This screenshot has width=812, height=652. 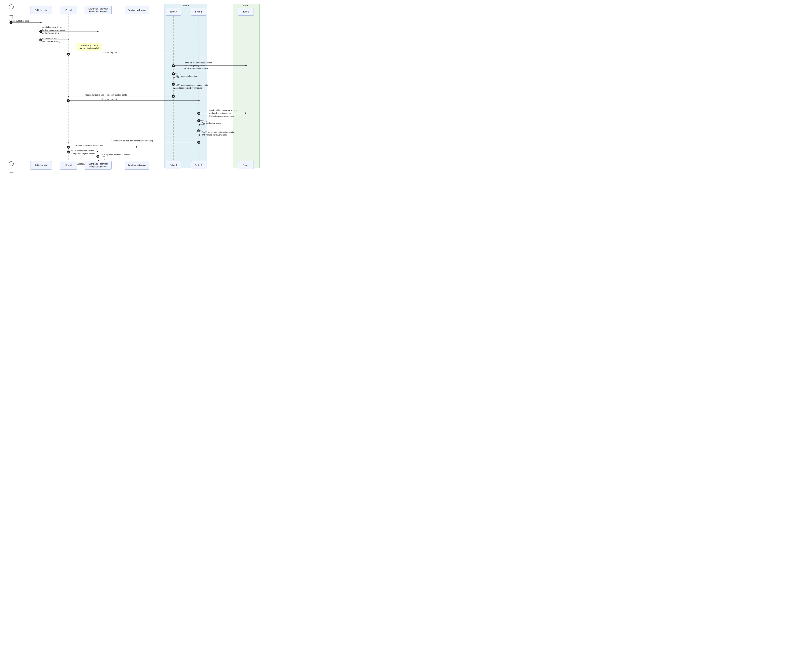 I want to click on step-3-circle: 3, so click(x=41, y=40).